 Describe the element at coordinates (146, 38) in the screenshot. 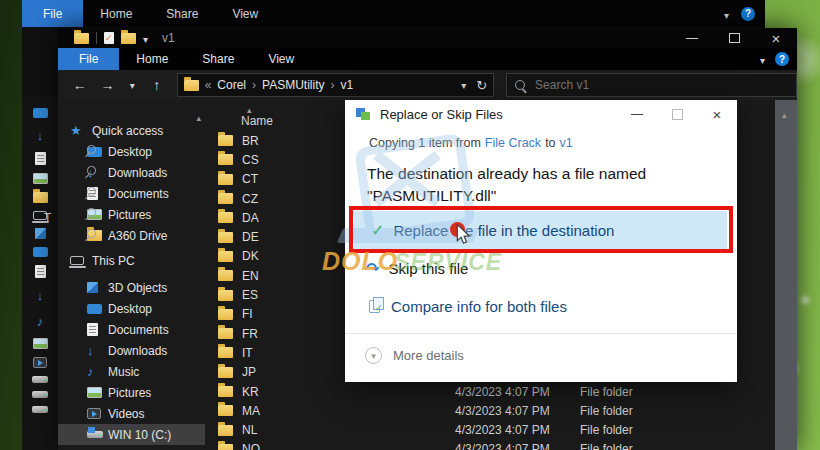

I see `qat-customize-icon` at that location.